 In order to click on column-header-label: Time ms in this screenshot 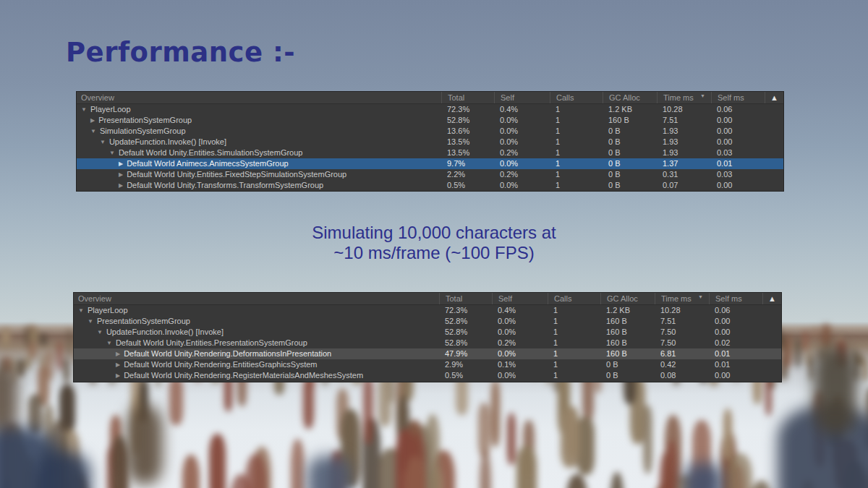, I will do `click(678, 98)`.